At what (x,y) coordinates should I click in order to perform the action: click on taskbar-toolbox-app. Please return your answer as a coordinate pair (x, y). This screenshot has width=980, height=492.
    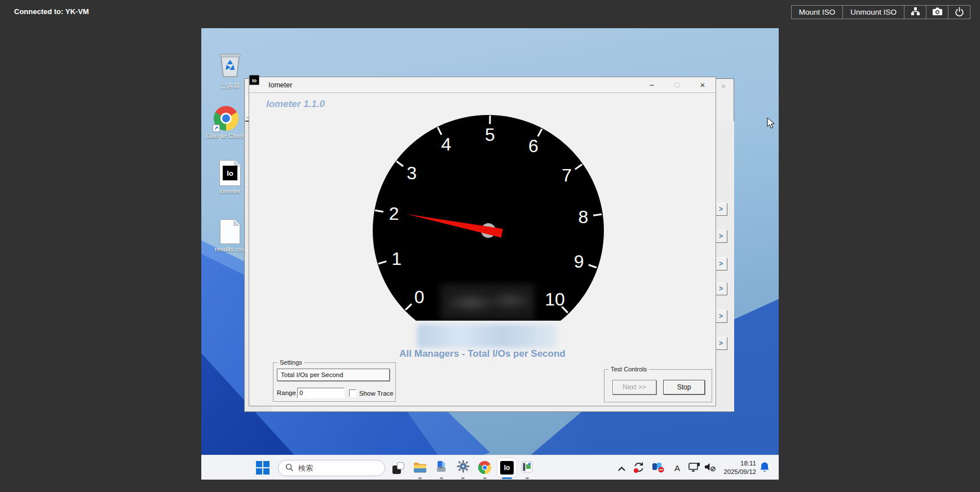
    Looking at the image, I should click on (442, 468).